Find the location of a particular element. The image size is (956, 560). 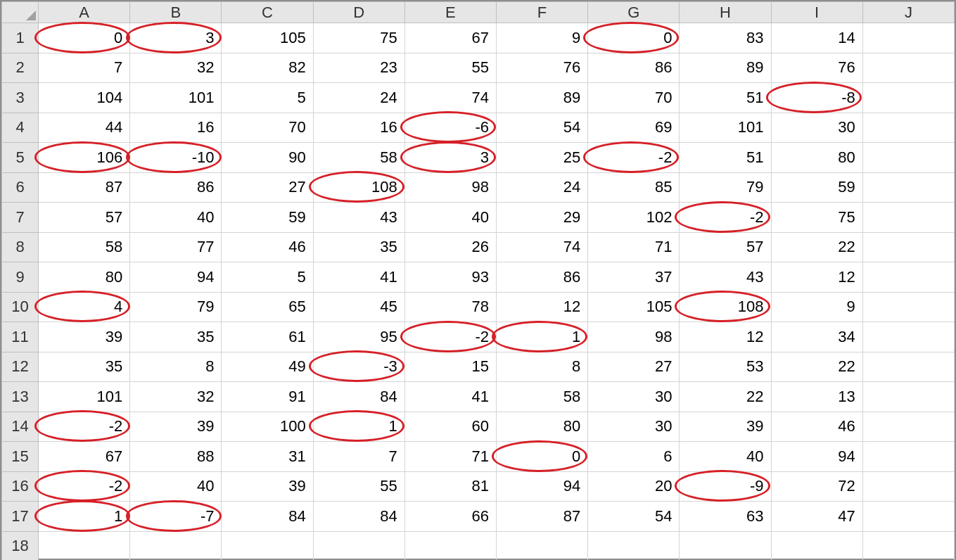

cell-E5: 3 is located at coordinates (450, 158).